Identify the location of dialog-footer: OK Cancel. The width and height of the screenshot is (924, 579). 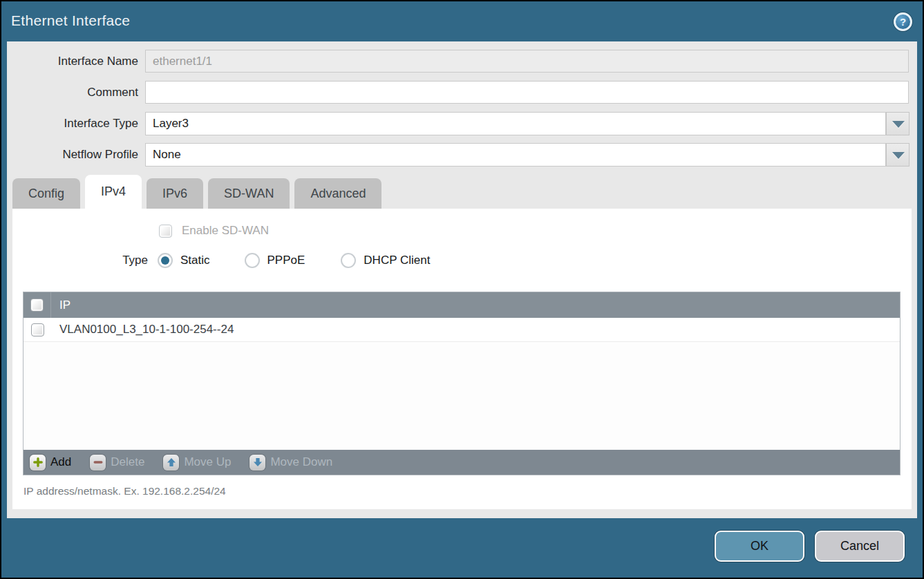
(462, 548).